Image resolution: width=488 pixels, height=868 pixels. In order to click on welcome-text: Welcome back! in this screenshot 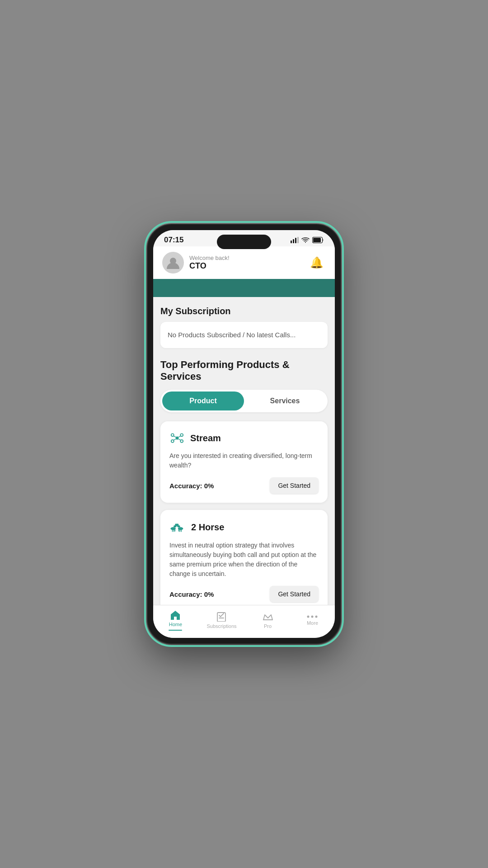, I will do `click(210, 258)`.